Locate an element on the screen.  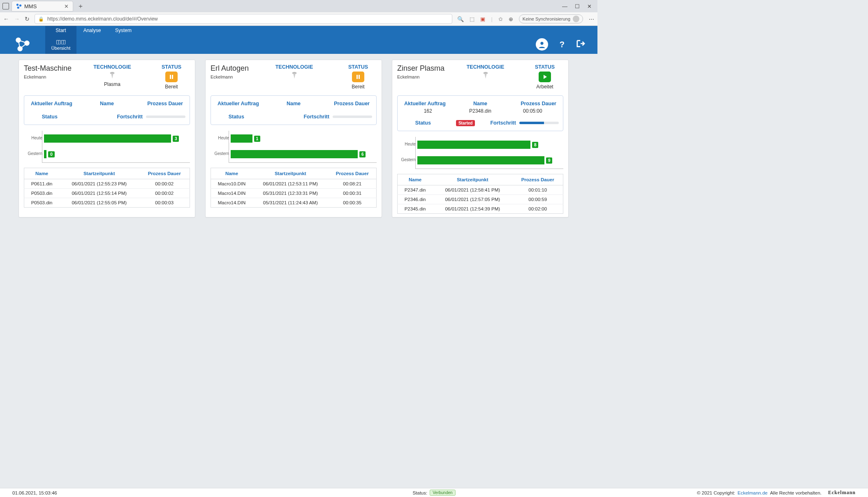
user-icon is located at coordinates (542, 44).